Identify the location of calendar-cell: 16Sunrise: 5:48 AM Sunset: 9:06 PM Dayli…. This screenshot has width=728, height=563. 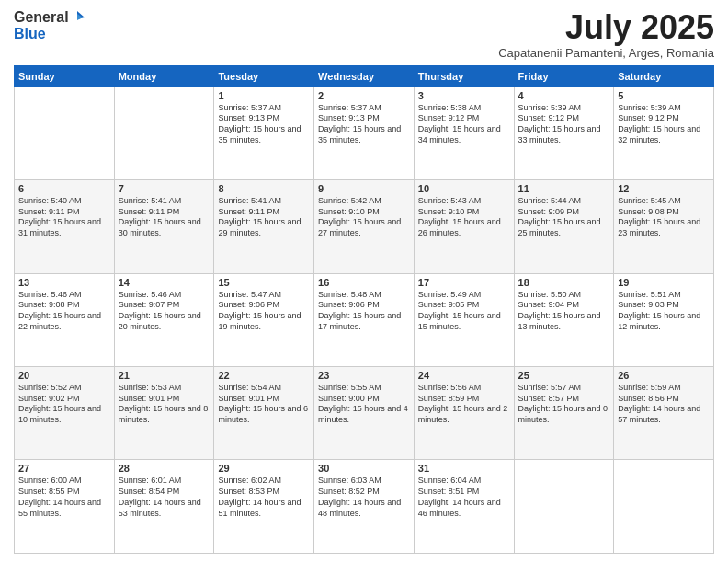
(364, 320).